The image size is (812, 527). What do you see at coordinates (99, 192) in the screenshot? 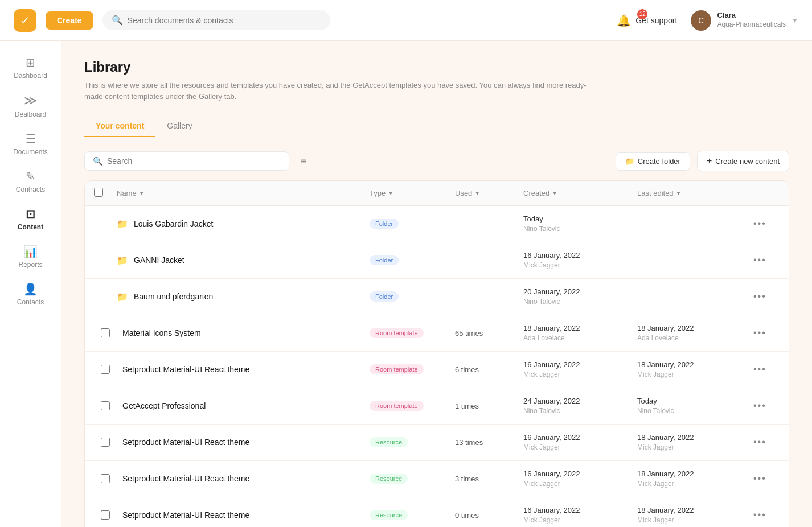
I see `select-all-checkbox` at bounding box center [99, 192].